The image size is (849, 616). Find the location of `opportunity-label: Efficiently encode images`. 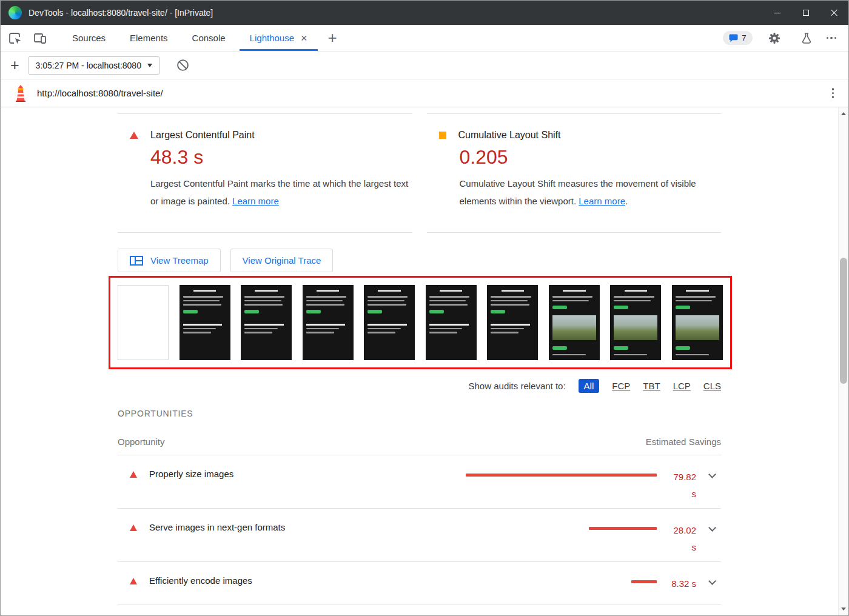

opportunity-label: Efficiently encode images is located at coordinates (201, 581).